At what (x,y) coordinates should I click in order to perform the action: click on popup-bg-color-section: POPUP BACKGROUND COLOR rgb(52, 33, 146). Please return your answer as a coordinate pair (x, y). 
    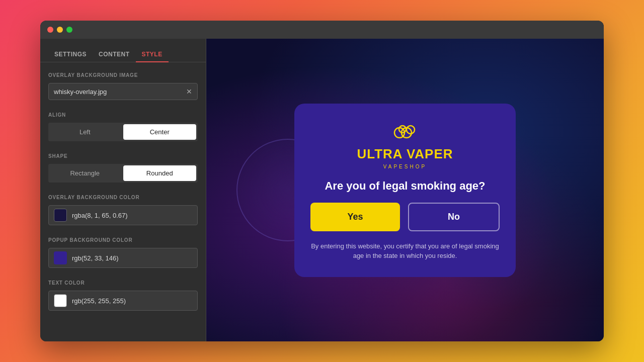
    Looking at the image, I should click on (123, 252).